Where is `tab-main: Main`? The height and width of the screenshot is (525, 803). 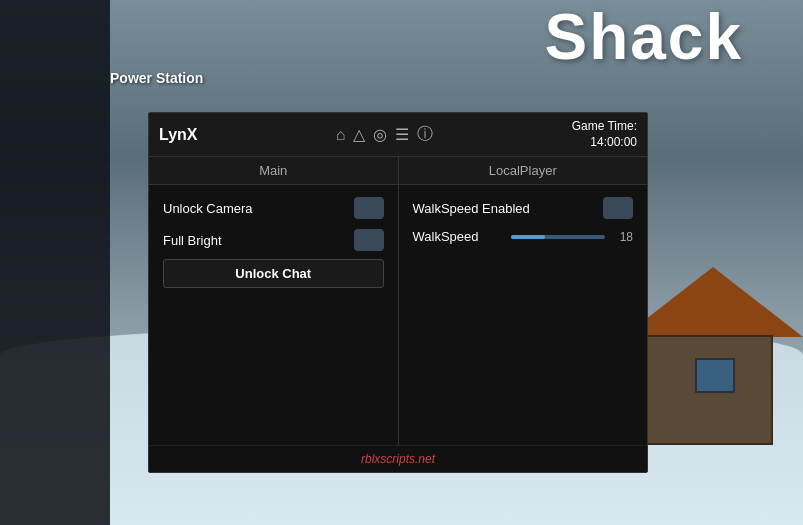
tab-main: Main is located at coordinates (274, 170).